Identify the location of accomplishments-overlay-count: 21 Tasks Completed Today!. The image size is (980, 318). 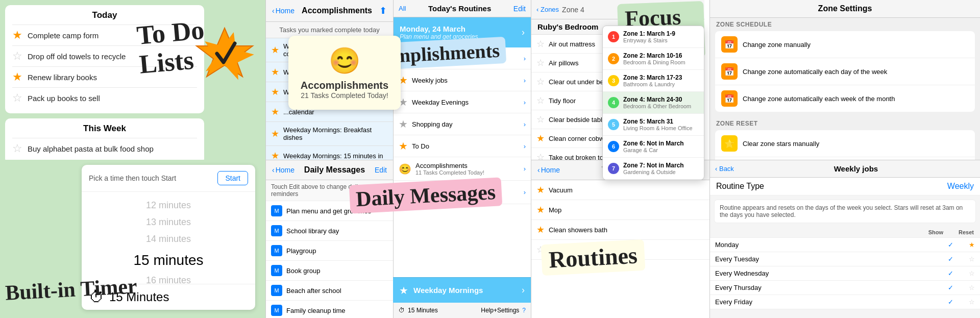
(345, 95).